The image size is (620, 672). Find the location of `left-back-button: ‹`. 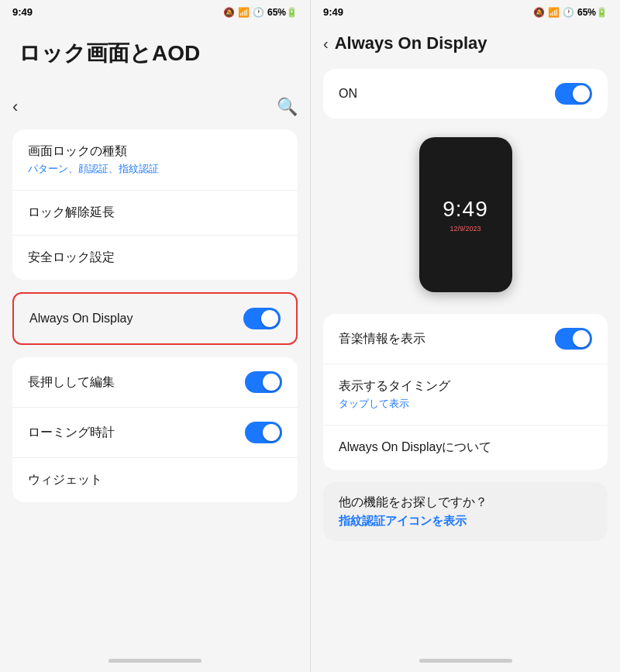

left-back-button: ‹ is located at coordinates (16, 107).